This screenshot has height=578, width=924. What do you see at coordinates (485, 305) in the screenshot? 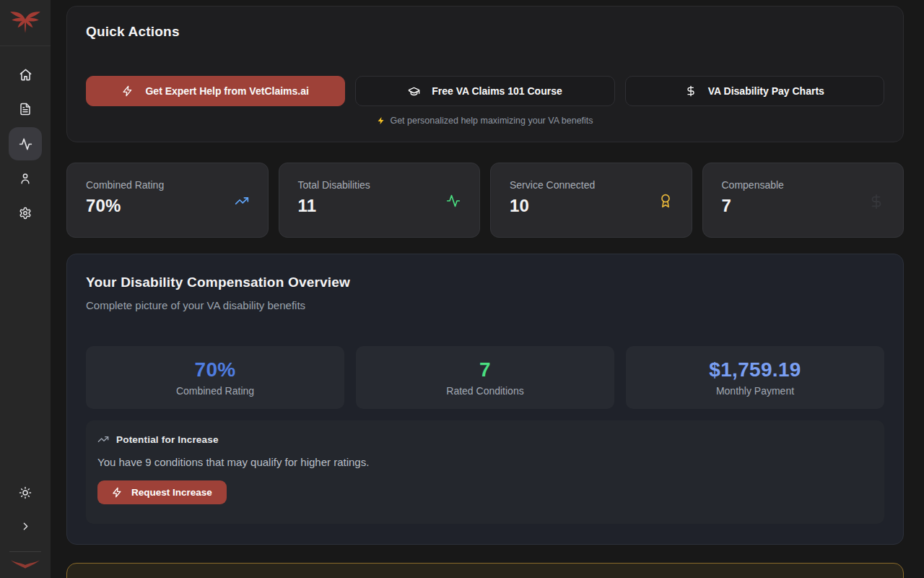
I see `overview-subtitle: Complete picture of your VA disability b…` at bounding box center [485, 305].